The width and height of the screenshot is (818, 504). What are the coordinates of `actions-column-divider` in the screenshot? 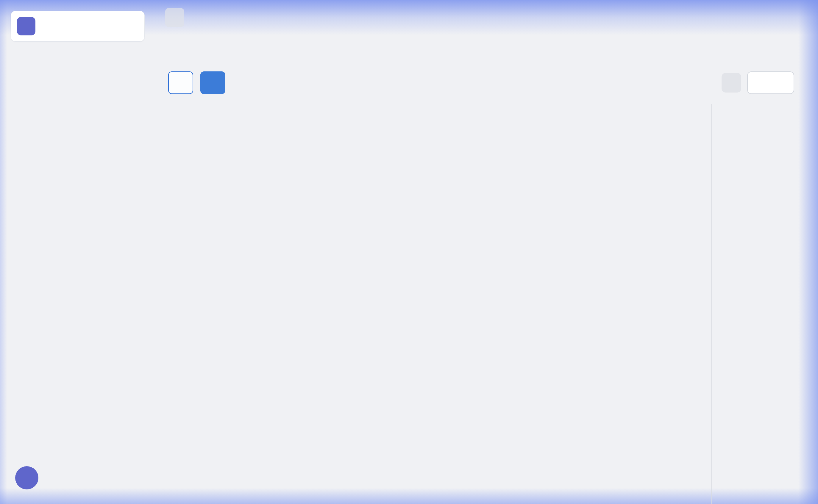 It's located at (712, 304).